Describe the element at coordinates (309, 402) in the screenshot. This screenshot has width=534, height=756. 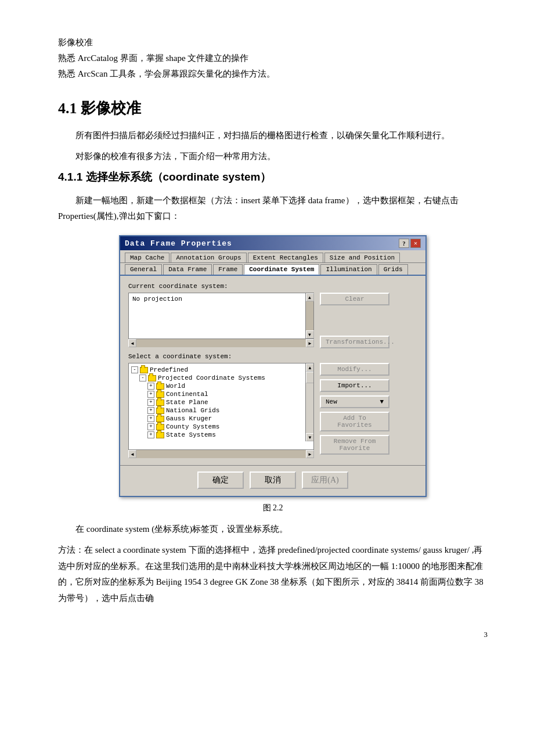
I see `tree-vscroll: ▲ ▼` at that location.